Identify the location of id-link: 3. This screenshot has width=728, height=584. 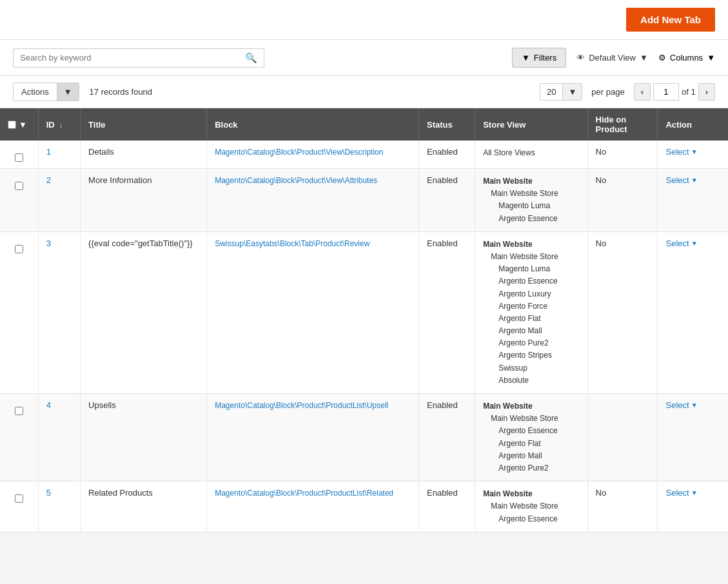
(49, 244).